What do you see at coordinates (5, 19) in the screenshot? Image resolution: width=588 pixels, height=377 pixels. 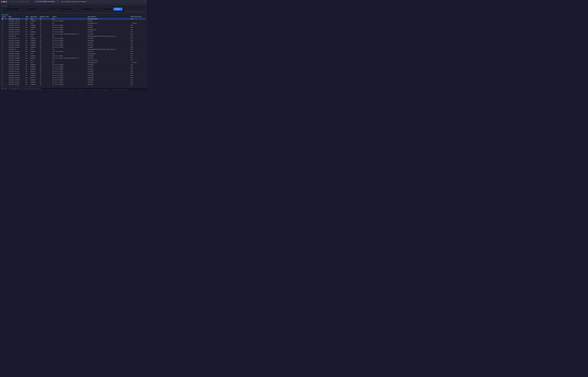 I see `row-select-cell: ■` at bounding box center [5, 19].